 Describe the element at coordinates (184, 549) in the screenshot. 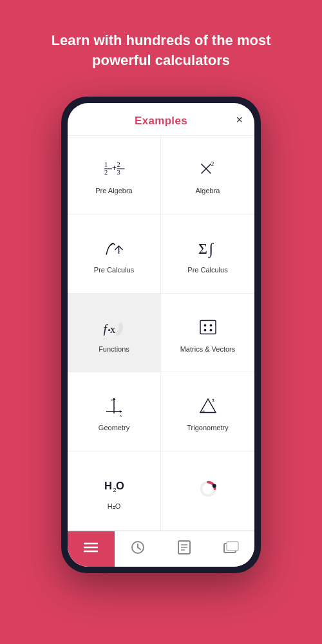

I see `notes-icon` at that location.